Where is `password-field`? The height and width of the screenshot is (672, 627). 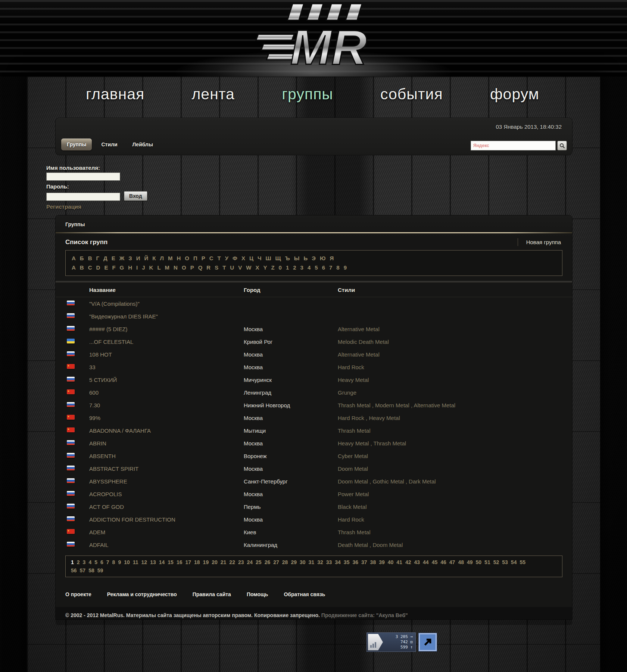 password-field is located at coordinates (83, 197).